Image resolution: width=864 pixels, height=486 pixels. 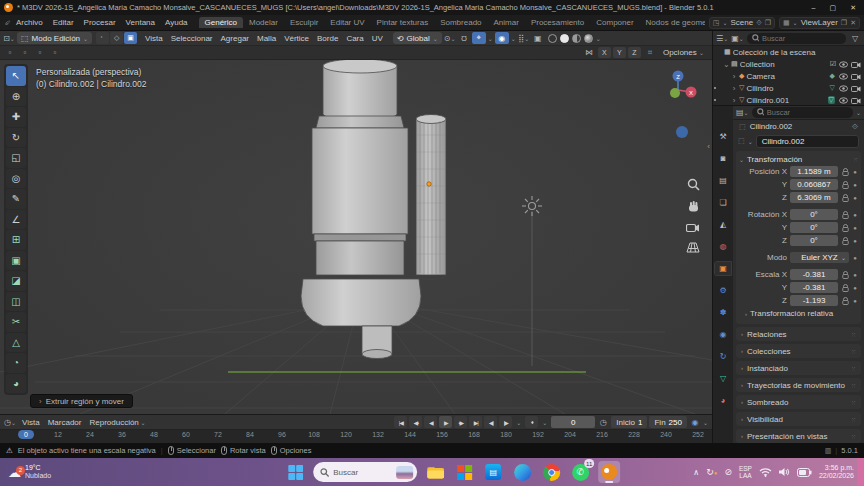 I want to click on properties-tab: ↻, so click(x=723, y=356).